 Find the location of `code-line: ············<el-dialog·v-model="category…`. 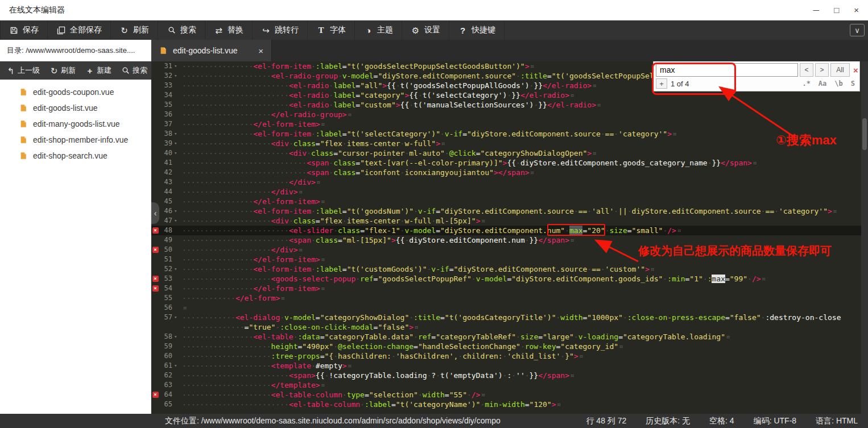

code-line: ············<el-dialog·v-model="category… is located at coordinates (521, 317).